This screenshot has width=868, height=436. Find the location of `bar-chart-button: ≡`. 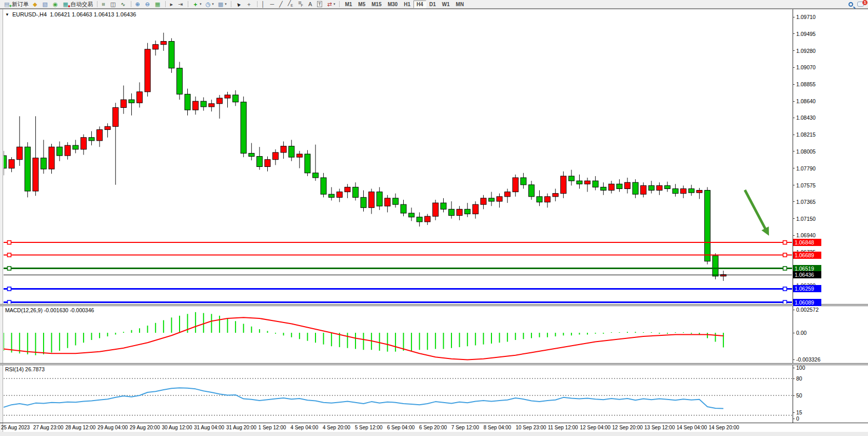

bar-chart-button: ≡ is located at coordinates (104, 4).